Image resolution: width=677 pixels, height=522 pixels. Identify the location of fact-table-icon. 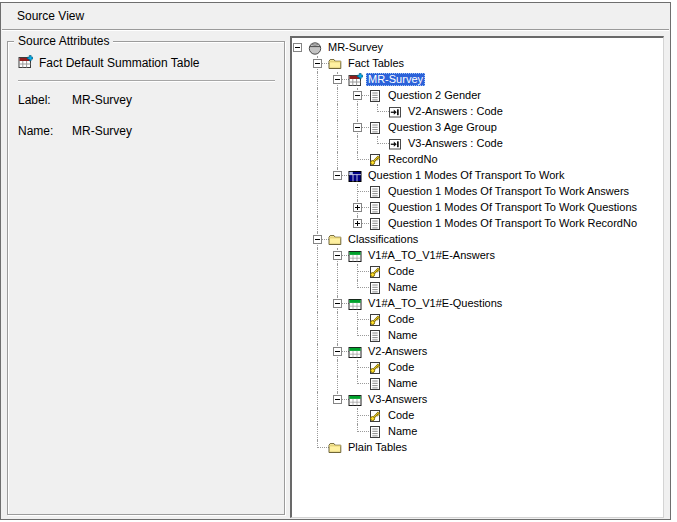
(26, 62).